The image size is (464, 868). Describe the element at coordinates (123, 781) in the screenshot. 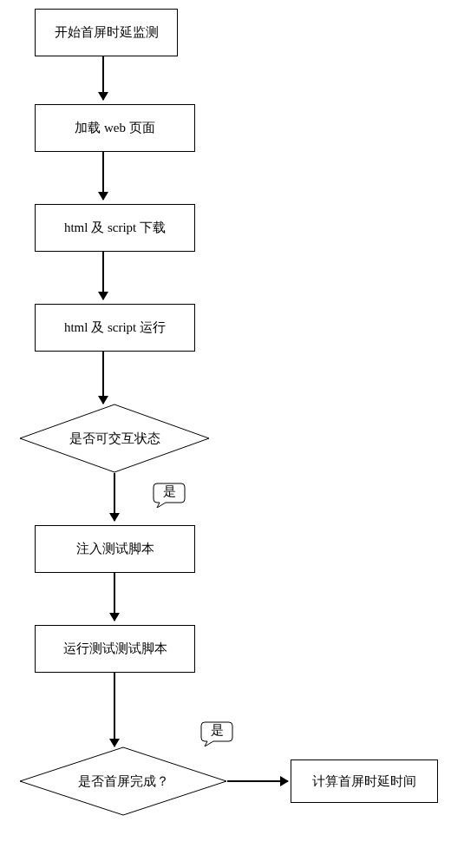

I see `decision-label: 是否首屏完成？` at that location.